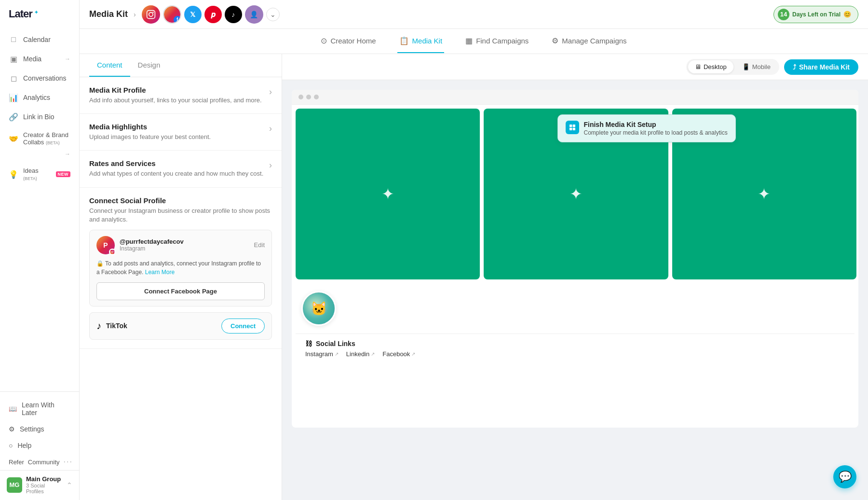 The image size is (868, 500). What do you see at coordinates (40, 429) in the screenshot?
I see `sidebar-item-settings: ⚙ Settings` at bounding box center [40, 429].